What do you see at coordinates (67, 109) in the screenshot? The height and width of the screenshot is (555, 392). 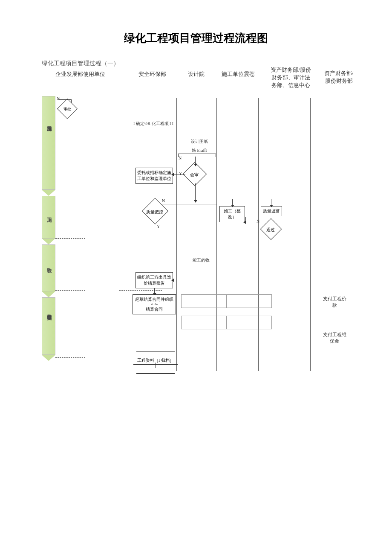 I see `approve-label: 审批` at bounding box center [67, 109].